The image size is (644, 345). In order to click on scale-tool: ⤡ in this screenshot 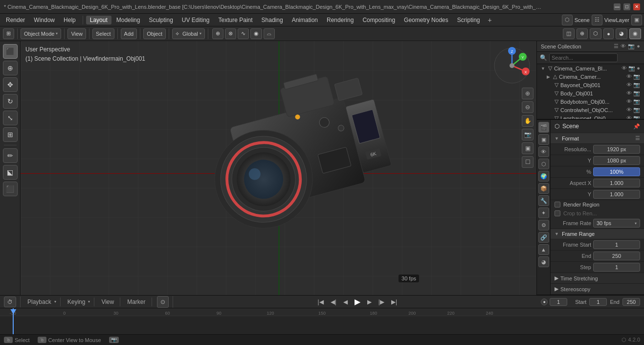, I will do `click(10, 118)`.